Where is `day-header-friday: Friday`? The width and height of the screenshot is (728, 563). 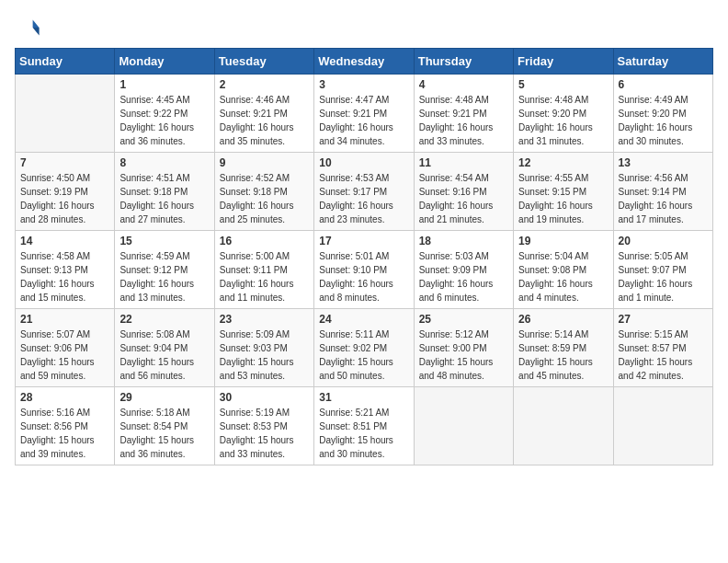
day-header-friday: Friday is located at coordinates (563, 62).